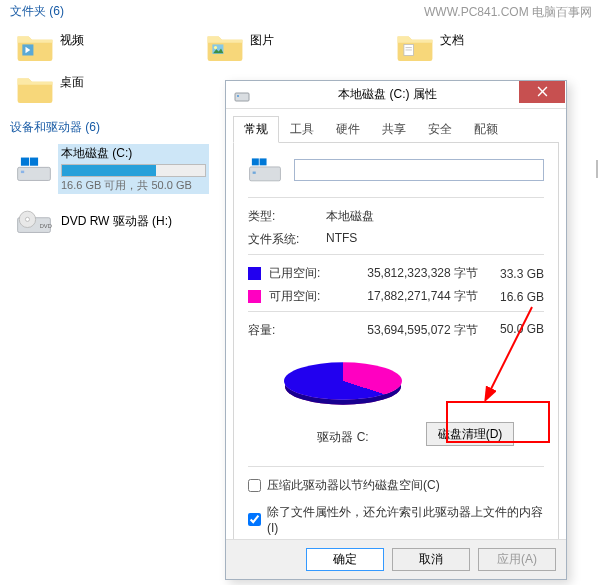 Image resolution: width=600 pixels, height=585 pixels. What do you see at coordinates (254, 274) in the screenshot?
I see `used-color-swatch` at bounding box center [254, 274].